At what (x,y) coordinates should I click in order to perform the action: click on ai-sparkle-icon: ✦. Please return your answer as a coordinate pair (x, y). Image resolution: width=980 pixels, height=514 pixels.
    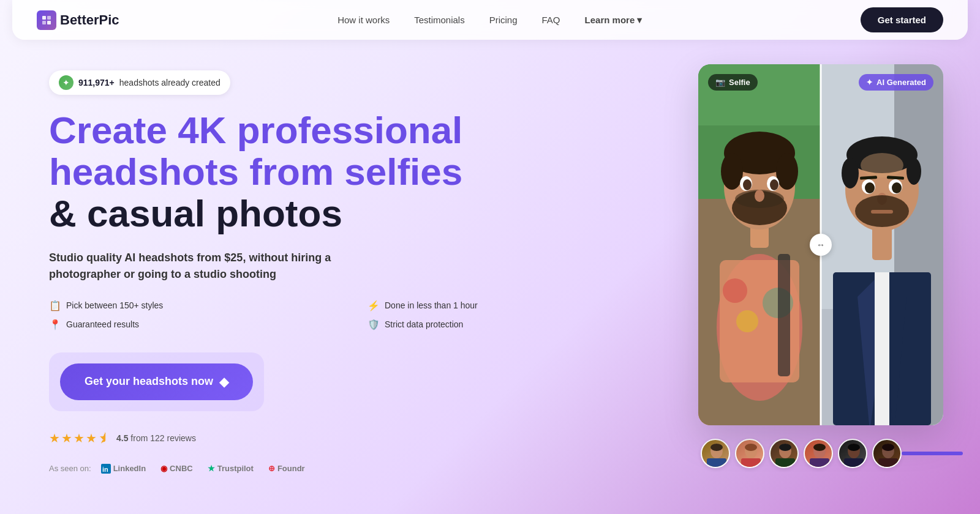
    Looking at the image, I should click on (870, 82).